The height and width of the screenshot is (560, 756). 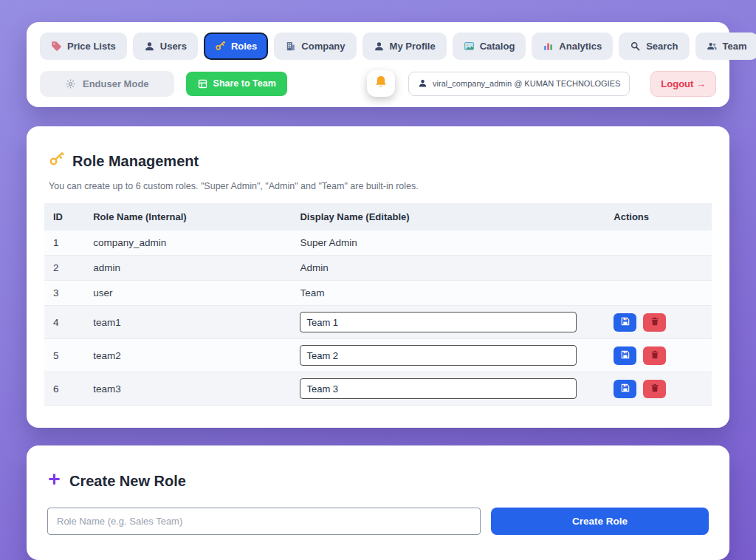 I want to click on role-display-name: Super Admin, so click(x=447, y=243).